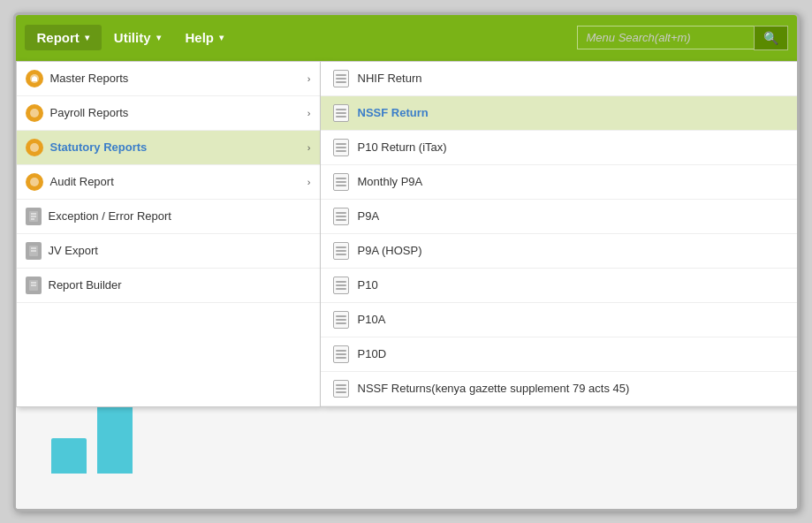  I want to click on nssf-return-icon, so click(341, 113).